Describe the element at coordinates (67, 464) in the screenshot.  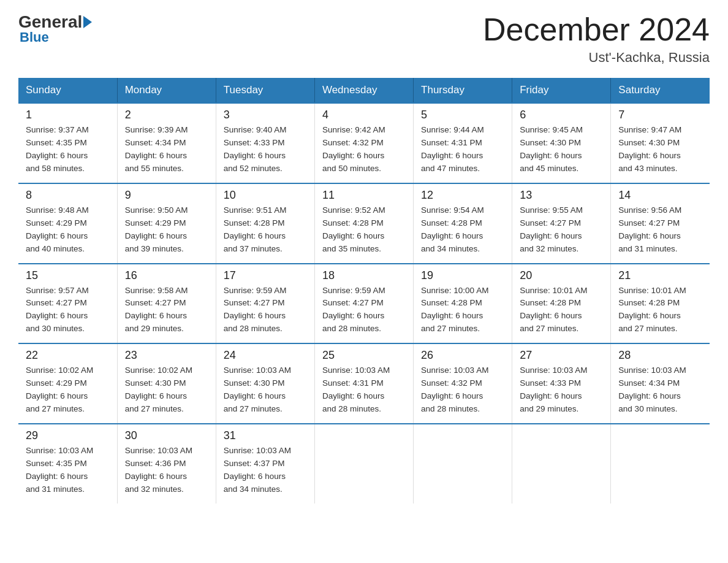
I see `calendar-day-cell: 29Sunrise: 10:03 AMSunset: 4:35 PMDaylig…` at that location.